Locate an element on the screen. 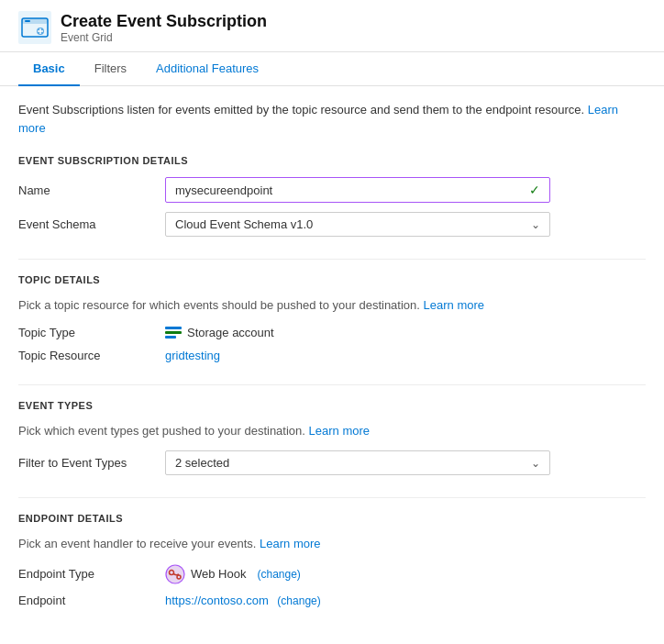 This screenshot has width=664, height=644. event-types-desc: Pick which event types get pushed to you… is located at coordinates (332, 431).